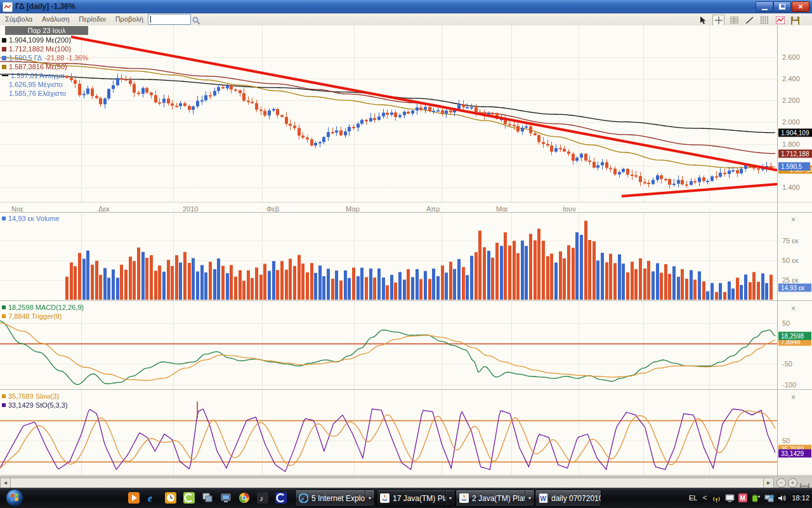 Image resolution: width=812 pixels, height=508 pixels. What do you see at coordinates (30, 396) in the screenshot?
I see `pane-header: 35,7689 Slow(3)` at bounding box center [30, 396].